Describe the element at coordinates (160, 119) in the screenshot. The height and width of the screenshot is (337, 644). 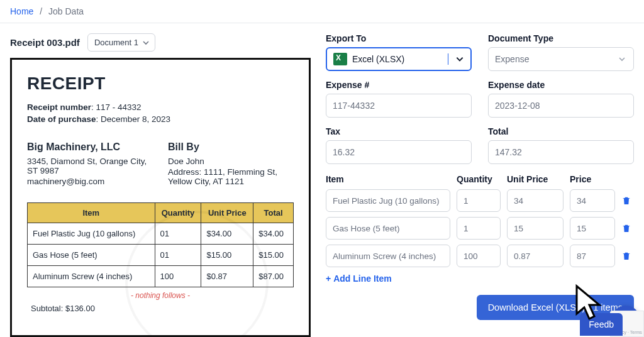
I see `receipt-date-line: Date of purchase: December 8, 2023` at that location.